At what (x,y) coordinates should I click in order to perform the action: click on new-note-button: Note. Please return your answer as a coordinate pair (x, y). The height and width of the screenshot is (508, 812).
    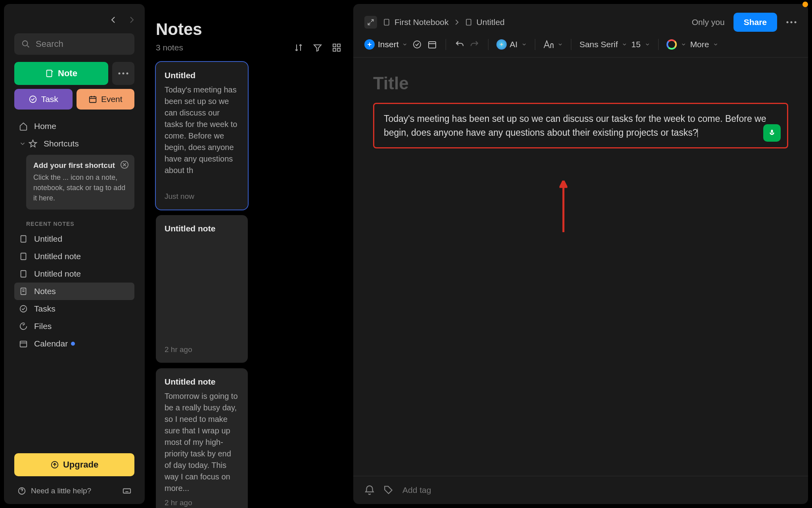
    Looking at the image, I should click on (61, 73).